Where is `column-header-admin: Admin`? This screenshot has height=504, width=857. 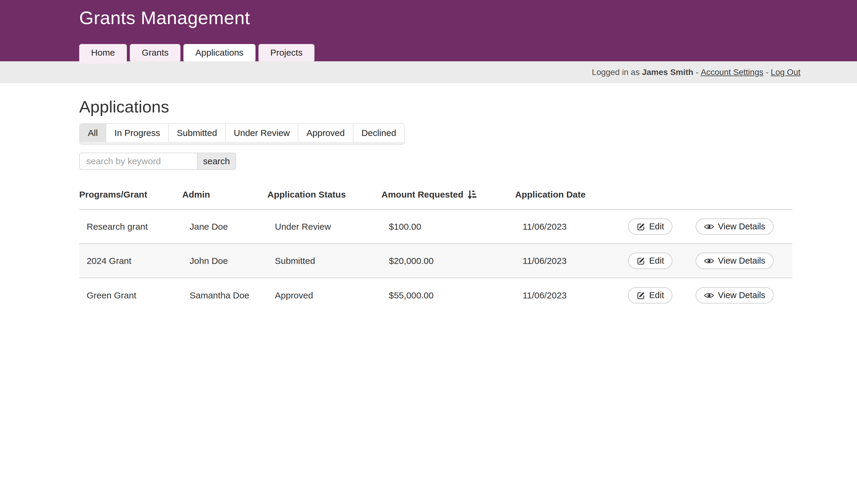
column-header-admin: Admin is located at coordinates (225, 194).